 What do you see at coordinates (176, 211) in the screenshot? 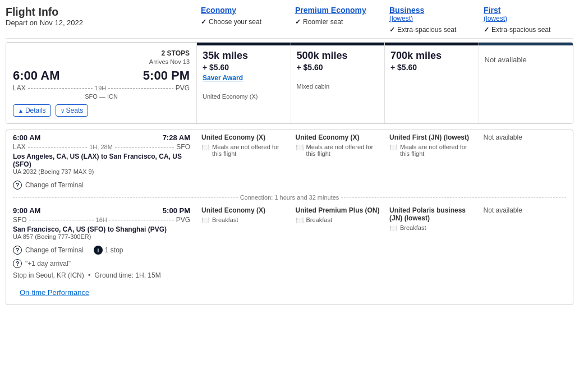
I see `seg2-arrive-time: 5:00 PM` at bounding box center [176, 211].